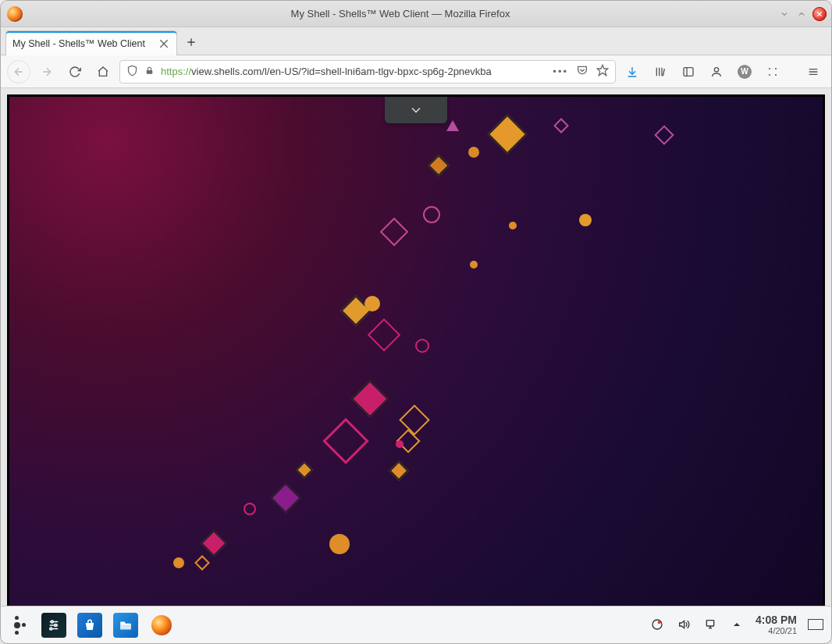  What do you see at coordinates (776, 620) in the screenshot?
I see `clock-time: 4:08 PM` at bounding box center [776, 620].